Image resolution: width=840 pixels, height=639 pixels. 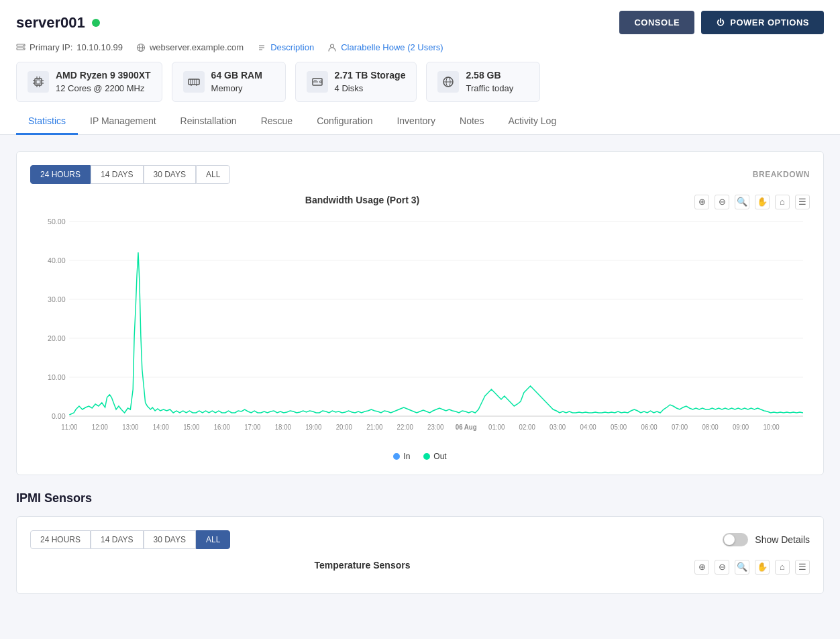 I want to click on home-icon: ⌂, so click(x=782, y=202).